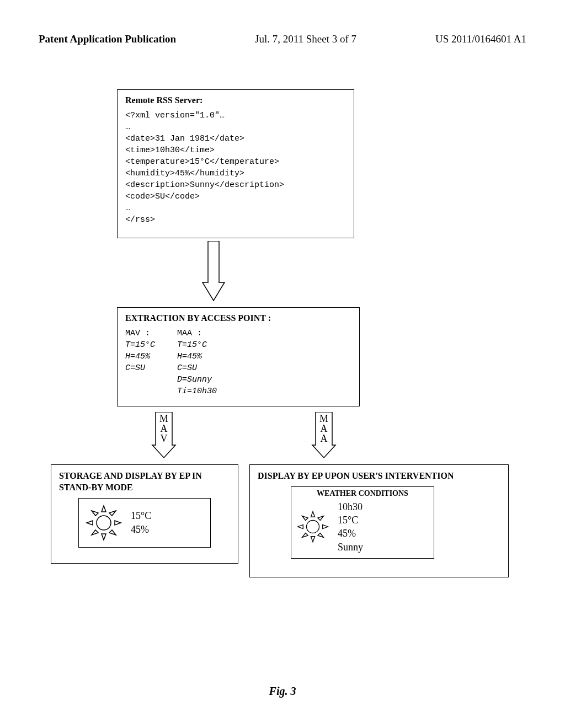 The height and width of the screenshot is (728, 565). What do you see at coordinates (350, 547) in the screenshot?
I see `user-desc: Sunny` at bounding box center [350, 547].